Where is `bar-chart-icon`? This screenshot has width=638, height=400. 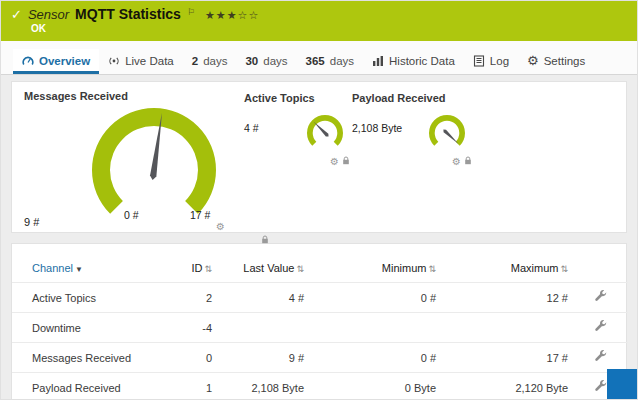
bar-chart-icon is located at coordinates (378, 61).